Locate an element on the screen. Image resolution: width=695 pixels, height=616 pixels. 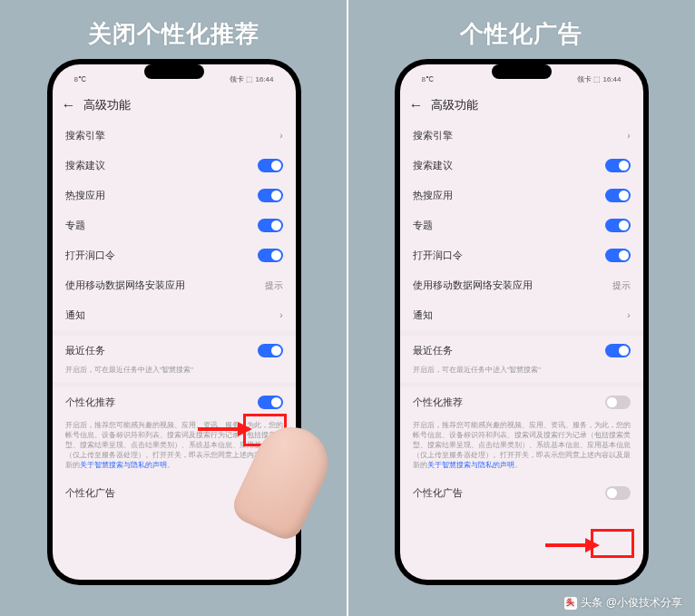
panel-divider is located at coordinates (348, 308).